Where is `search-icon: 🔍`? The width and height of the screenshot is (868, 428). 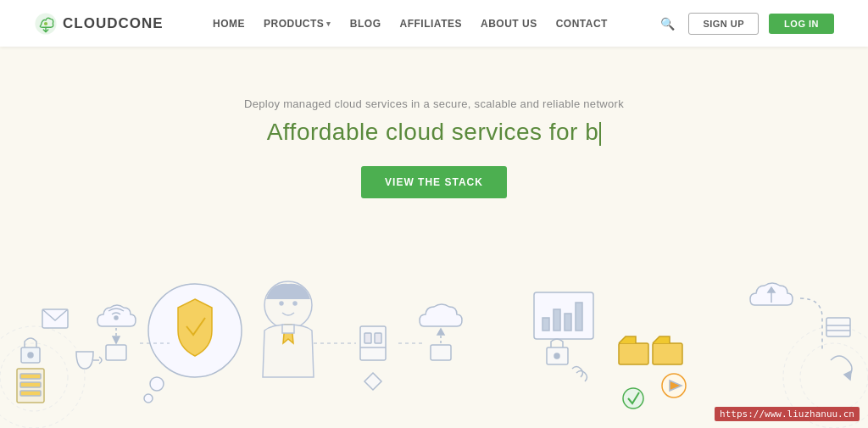
search-icon: 🔍 is located at coordinates (668, 24).